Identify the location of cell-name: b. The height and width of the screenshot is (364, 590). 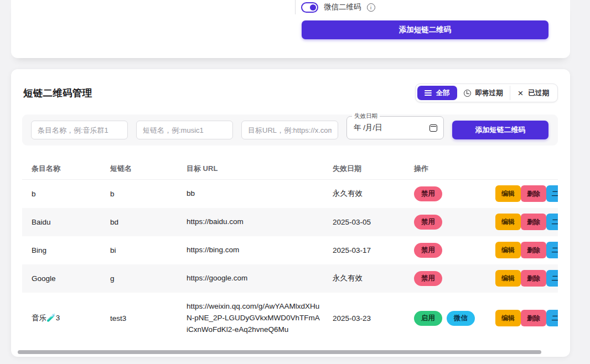
(71, 194).